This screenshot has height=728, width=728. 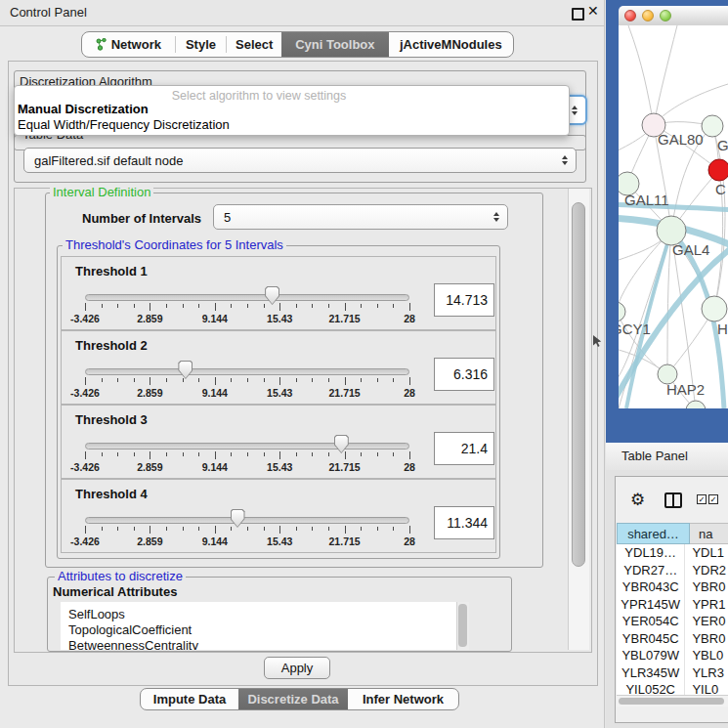 What do you see at coordinates (190, 700) in the screenshot?
I see `tab-impute-data: Impute Data` at bounding box center [190, 700].